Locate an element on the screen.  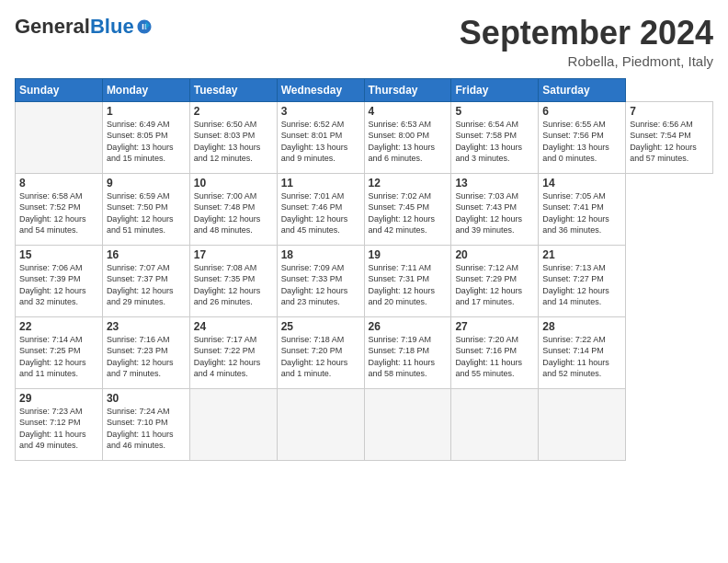
day-cell: 30Sunrise: 7:24 AMSunset: 7:10 PMDayligh… is located at coordinates (145, 424).